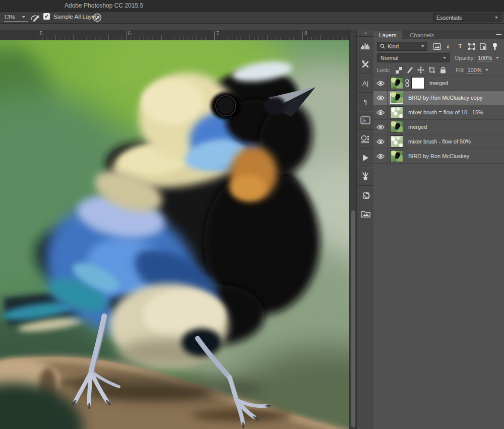 The width and height of the screenshot is (504, 429). Describe the element at coordinates (41, 33) in the screenshot. I see `ruler-tick-label: 5` at that location.